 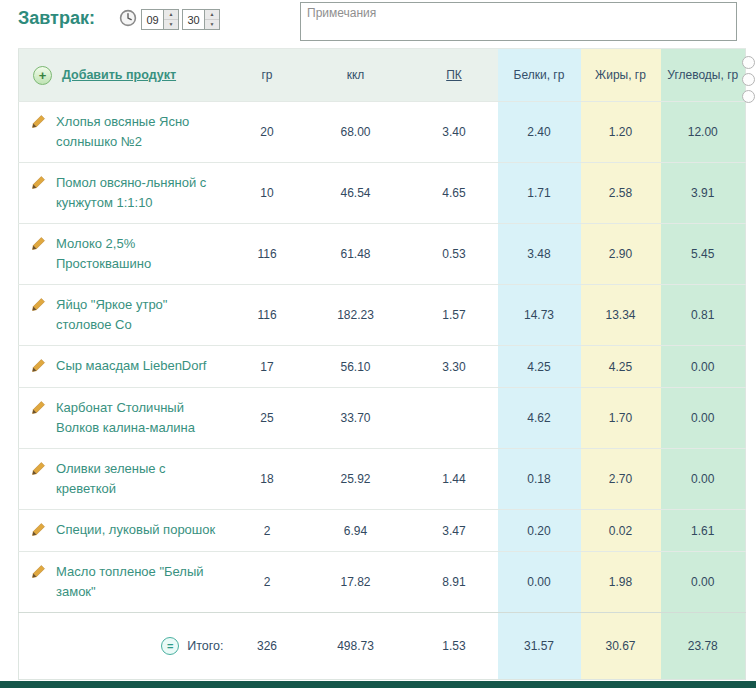 What do you see at coordinates (540, 254) in the screenshot?
I see `protein-cell: 3.48` at bounding box center [540, 254].